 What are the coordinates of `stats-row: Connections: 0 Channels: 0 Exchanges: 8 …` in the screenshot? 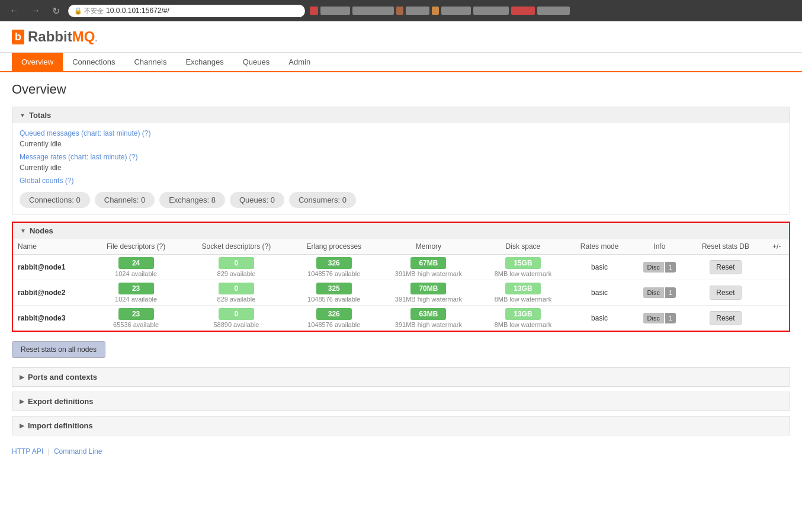 It's located at (401, 200).